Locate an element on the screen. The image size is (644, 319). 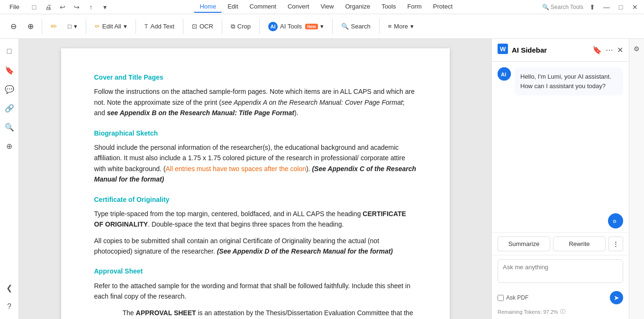
svg-text: W is located at coordinates (503, 49).